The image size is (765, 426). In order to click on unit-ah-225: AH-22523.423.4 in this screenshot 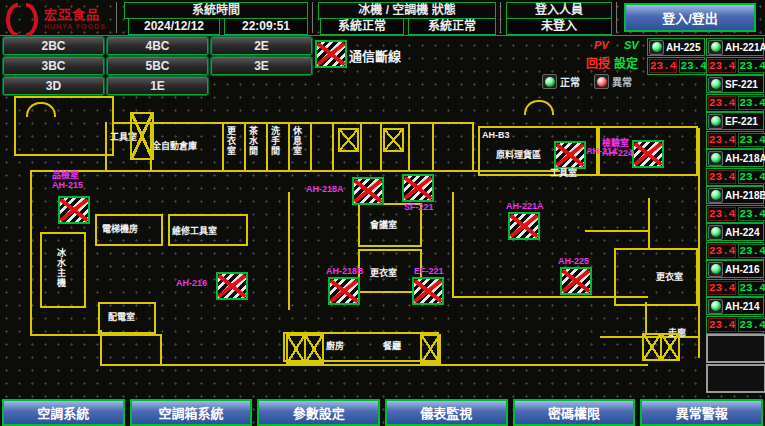, I will do `click(676, 56)`.